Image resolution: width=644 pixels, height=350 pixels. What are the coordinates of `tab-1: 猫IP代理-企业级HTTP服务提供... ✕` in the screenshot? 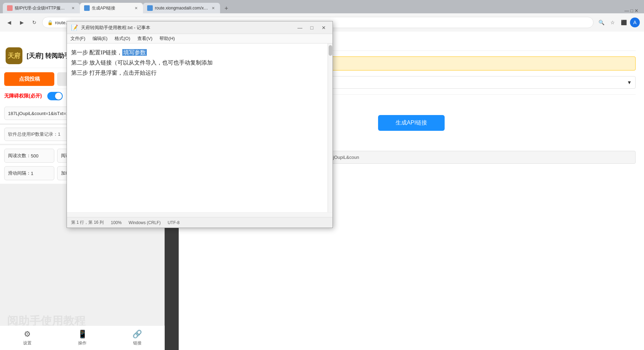 It's located at (41, 8).